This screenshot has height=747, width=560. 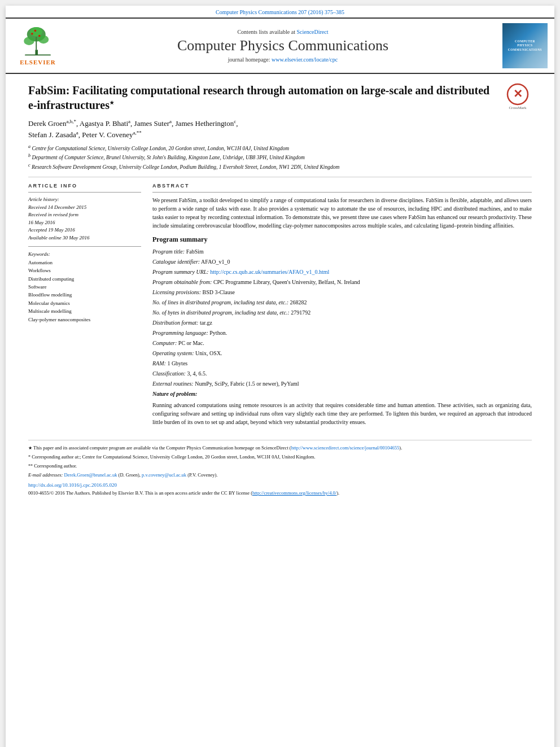 I want to click on elsevier-label: ELSEVIER, so click(x=38, y=62).